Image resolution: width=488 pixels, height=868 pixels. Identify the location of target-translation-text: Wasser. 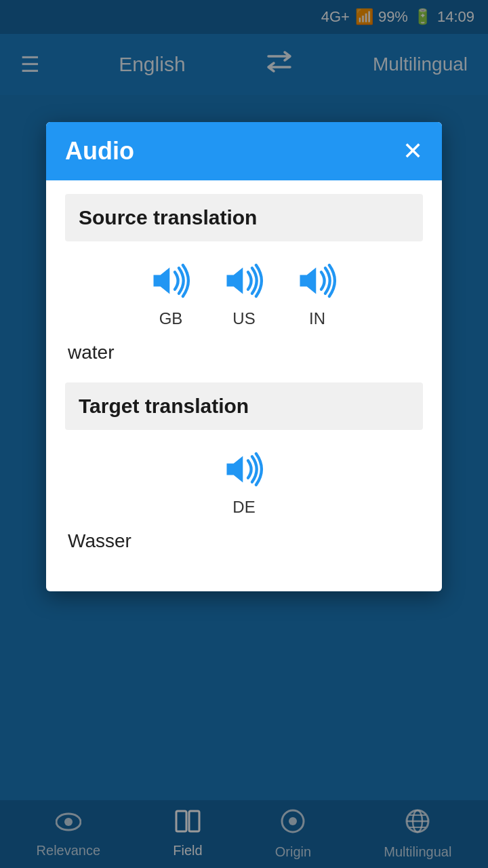
(244, 541).